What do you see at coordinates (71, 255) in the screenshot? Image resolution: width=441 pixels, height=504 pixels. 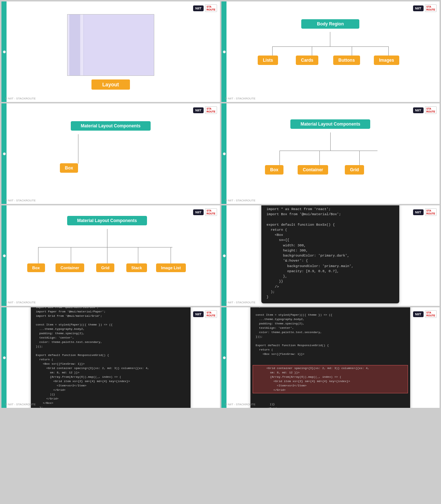 I see `tree-line-v3` at bounding box center [71, 255].